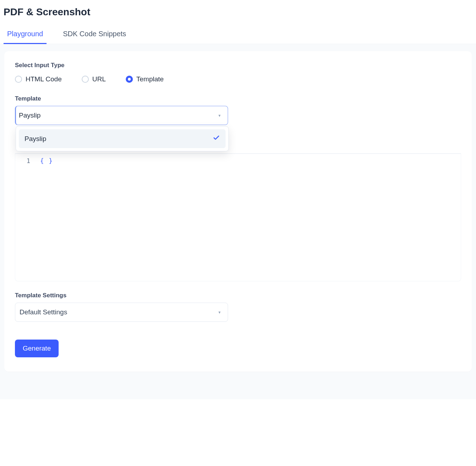  What do you see at coordinates (238, 34) in the screenshot?
I see `tabs-bar: Playground SDK Code Snippets` at bounding box center [238, 34].